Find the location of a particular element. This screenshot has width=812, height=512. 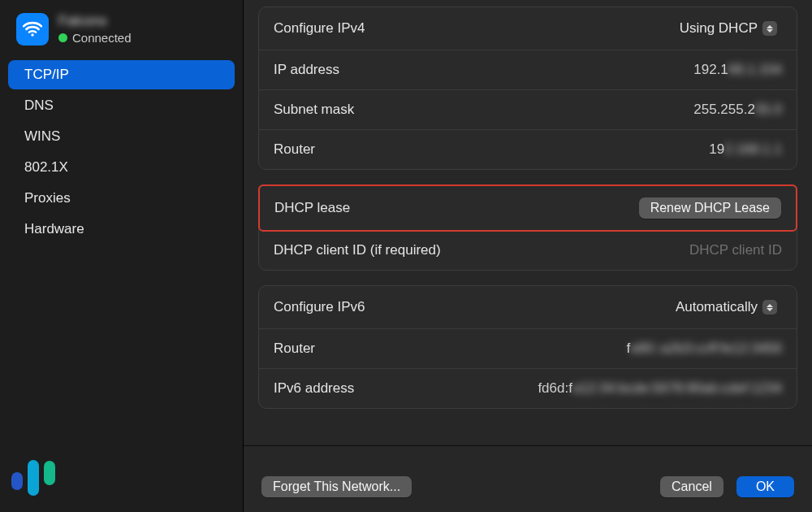

label-router-v6: Router is located at coordinates (294, 349).